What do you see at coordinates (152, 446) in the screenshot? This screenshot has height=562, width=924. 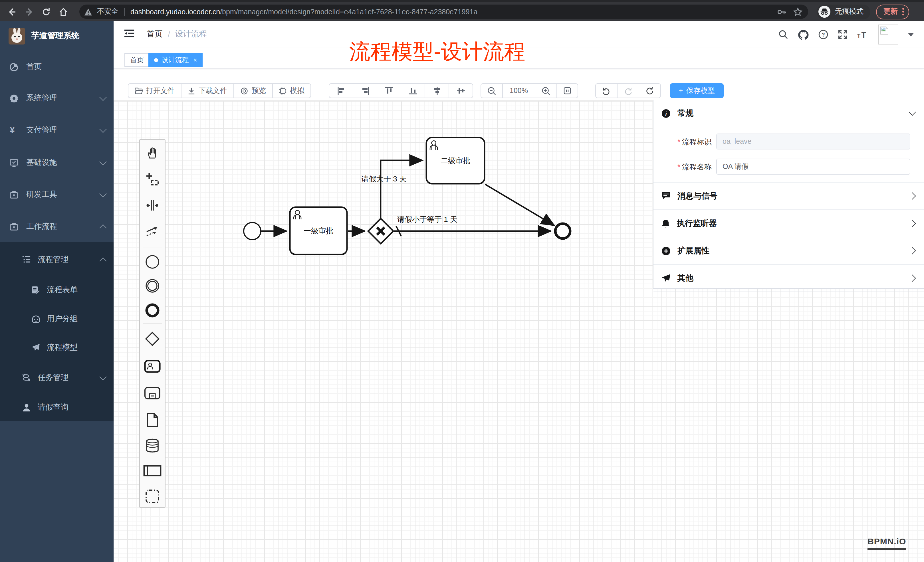 I see `create-data-store` at bounding box center [152, 446].